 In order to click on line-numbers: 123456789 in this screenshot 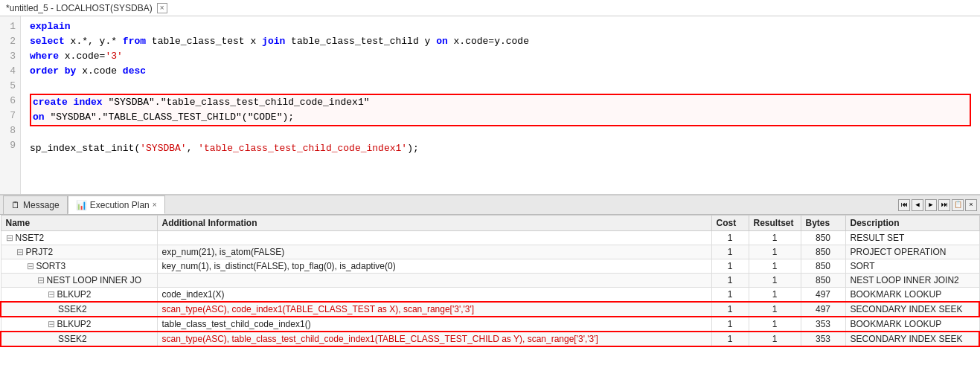, I will do `click(10, 106)`.